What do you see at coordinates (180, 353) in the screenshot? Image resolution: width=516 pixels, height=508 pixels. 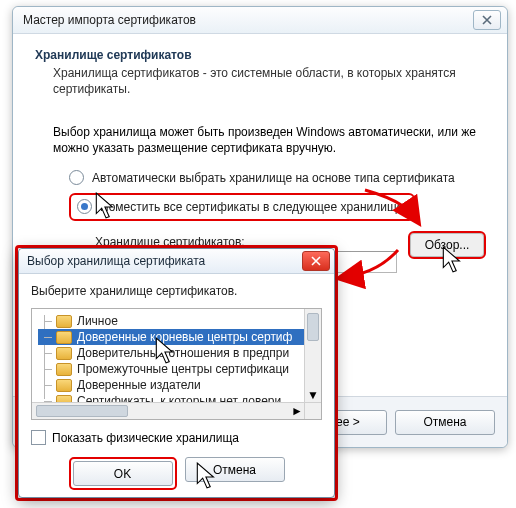 I see `tree-item: Доверительные отношения в предпри` at bounding box center [180, 353].